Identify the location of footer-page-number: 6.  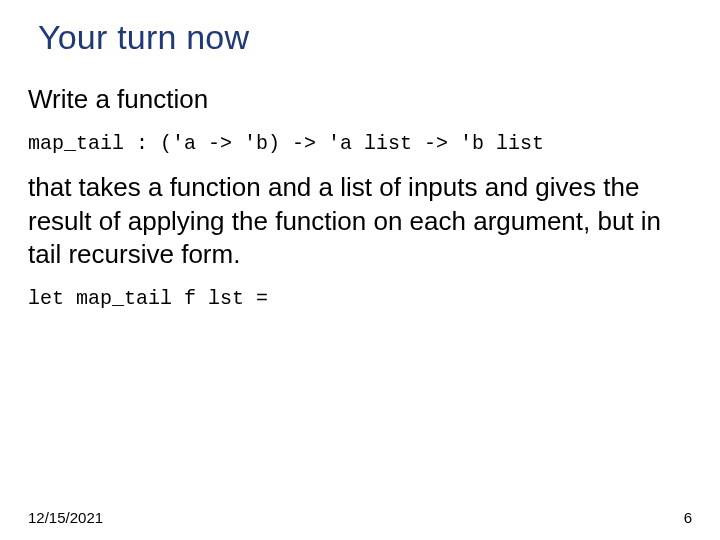
(688, 518).